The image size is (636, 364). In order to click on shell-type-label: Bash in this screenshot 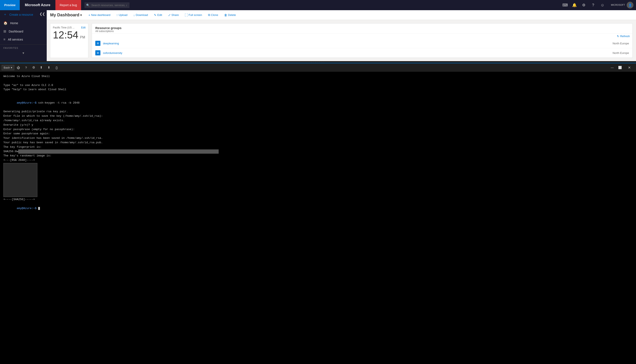, I will do `click(7, 68)`.